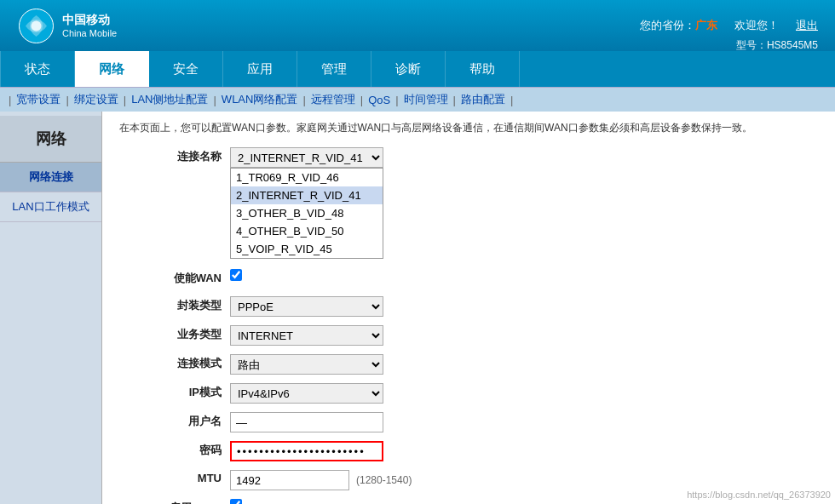 The width and height of the screenshot is (835, 504). Describe the element at coordinates (51, 140) in the screenshot. I see `sidebar-title: 网络` at that location.